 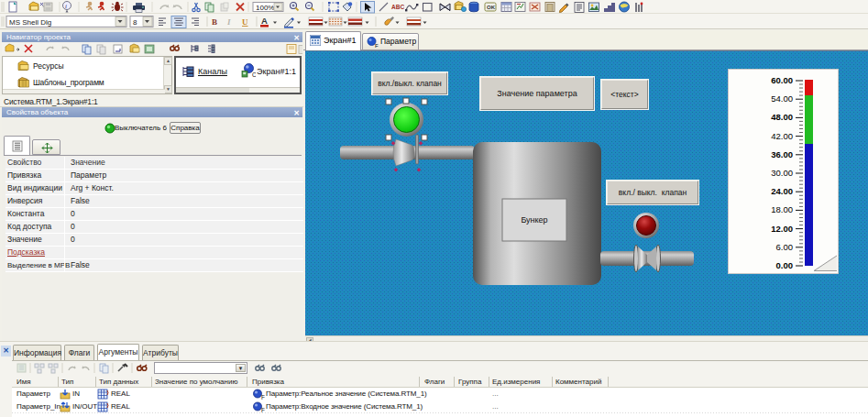 What do you see at coordinates (782, 136) in the screenshot?
I see `svg-text: 42.00` at bounding box center [782, 136].